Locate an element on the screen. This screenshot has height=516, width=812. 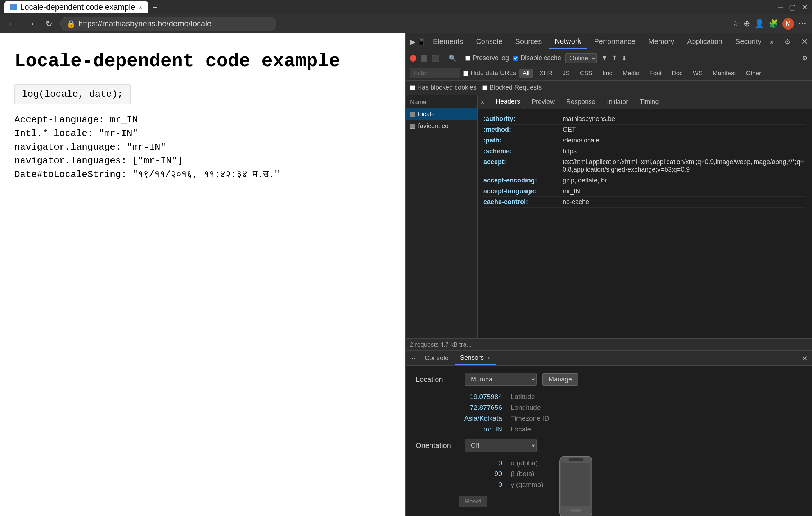
forward-button: → is located at coordinates (31, 24).